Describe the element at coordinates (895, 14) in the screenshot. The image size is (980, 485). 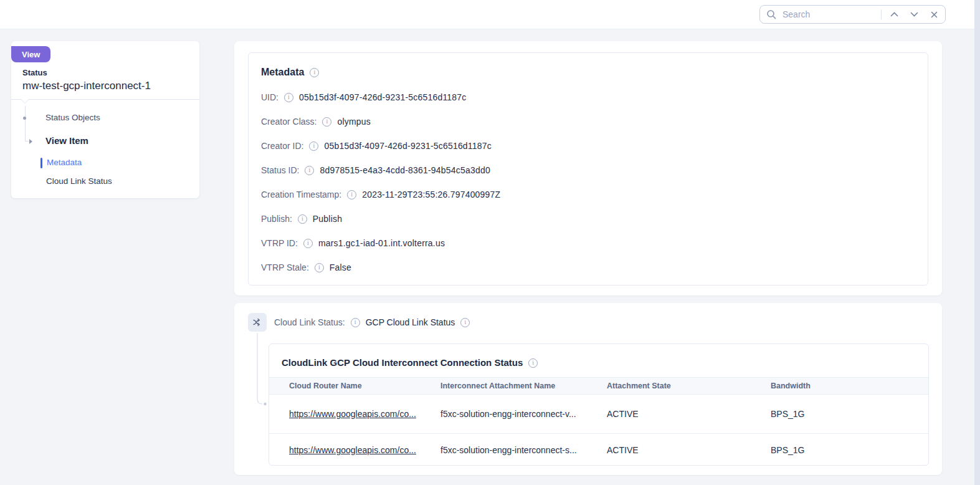
I see `chevron-up-icon` at that location.